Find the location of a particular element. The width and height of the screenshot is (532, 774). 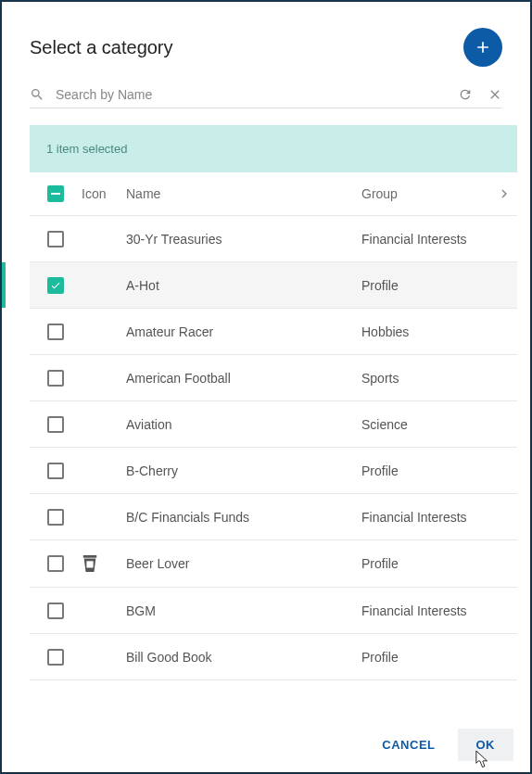

table-row: AviationScience is located at coordinates (273, 425).